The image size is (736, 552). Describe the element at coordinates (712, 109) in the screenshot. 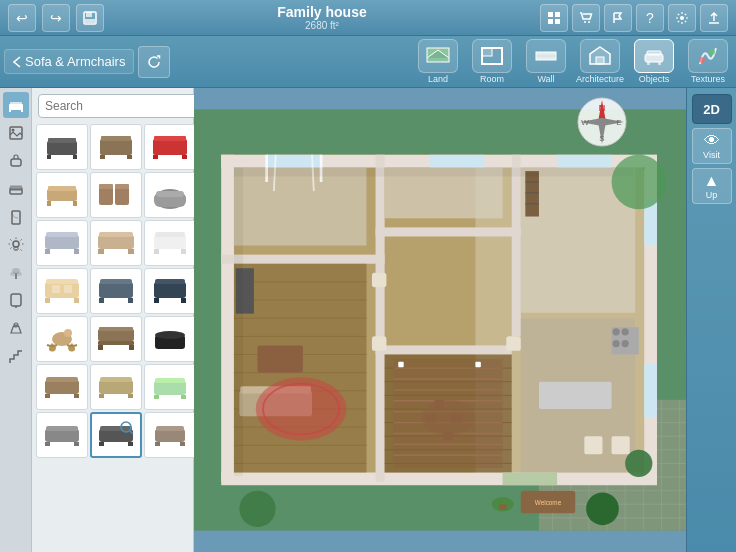

I see `view-2d-button: 2D` at that location.